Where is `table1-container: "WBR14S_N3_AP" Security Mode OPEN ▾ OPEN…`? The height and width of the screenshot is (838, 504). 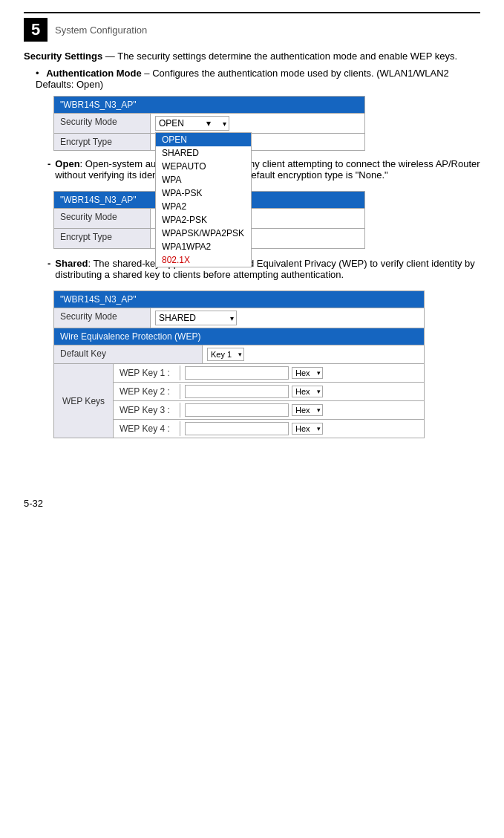 table1-container: "WBR14S_N3_AP" Security Mode OPEN ▾ OPEN… is located at coordinates (209, 123).